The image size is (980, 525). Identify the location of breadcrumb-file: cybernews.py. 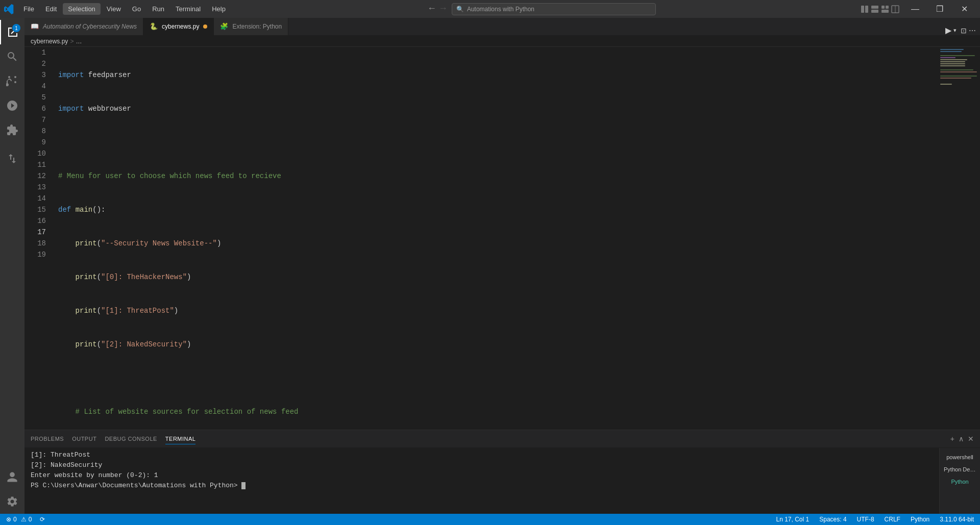
(49, 41).